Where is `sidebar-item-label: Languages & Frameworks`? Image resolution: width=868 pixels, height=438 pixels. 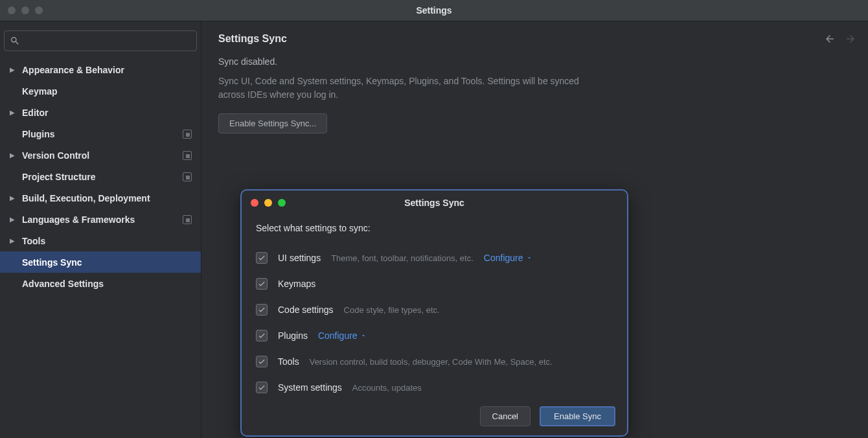 sidebar-item-label: Languages & Frameworks is located at coordinates (78, 220).